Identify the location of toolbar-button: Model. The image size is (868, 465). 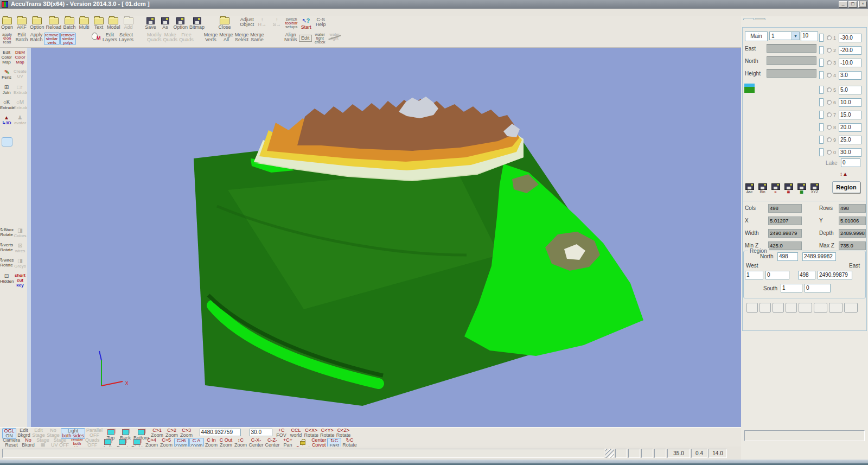
(114, 24).